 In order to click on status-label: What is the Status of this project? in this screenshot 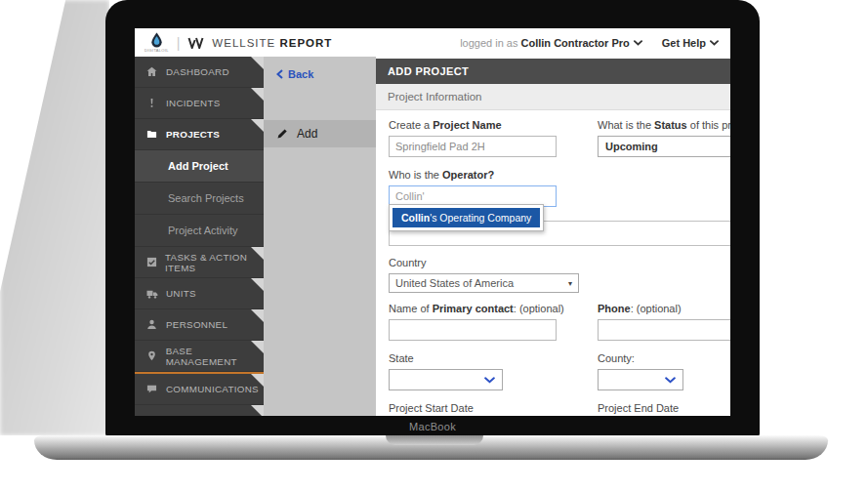, I will do `click(664, 125)`.